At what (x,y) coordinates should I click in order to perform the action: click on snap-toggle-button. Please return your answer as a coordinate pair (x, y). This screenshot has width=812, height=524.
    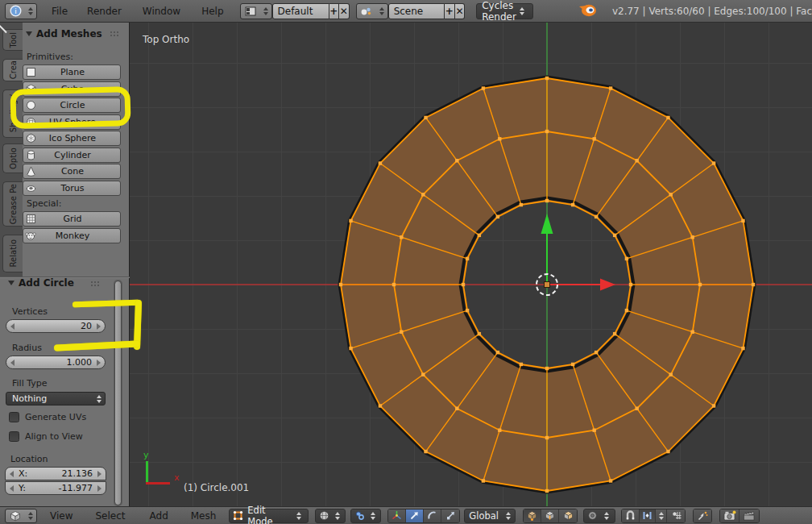
    Looking at the image, I should click on (631, 516).